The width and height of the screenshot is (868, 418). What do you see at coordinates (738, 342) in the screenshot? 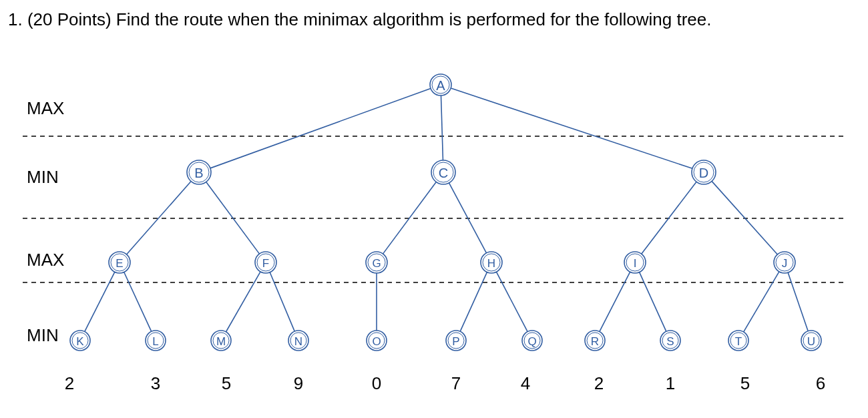
I see `node-label-T: T` at bounding box center [738, 342].